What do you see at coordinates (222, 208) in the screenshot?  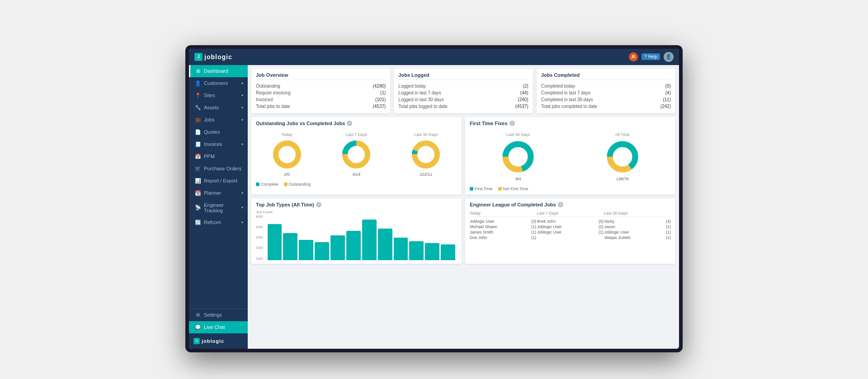 I see `sidebar-item-label: Engineer Tracking` at bounding box center [222, 208].